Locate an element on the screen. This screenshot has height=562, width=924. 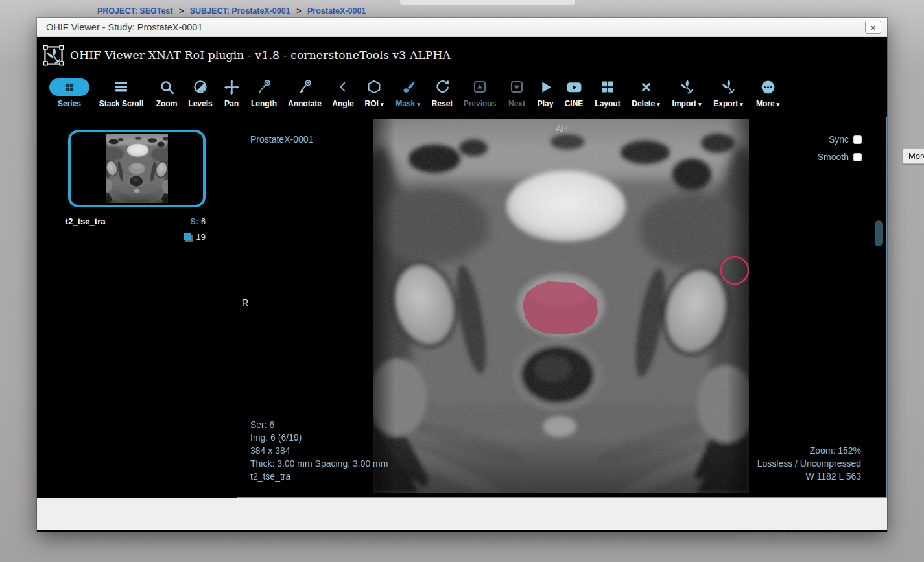
overlay-patient-id: ProstateX-0001 is located at coordinates (281, 139).